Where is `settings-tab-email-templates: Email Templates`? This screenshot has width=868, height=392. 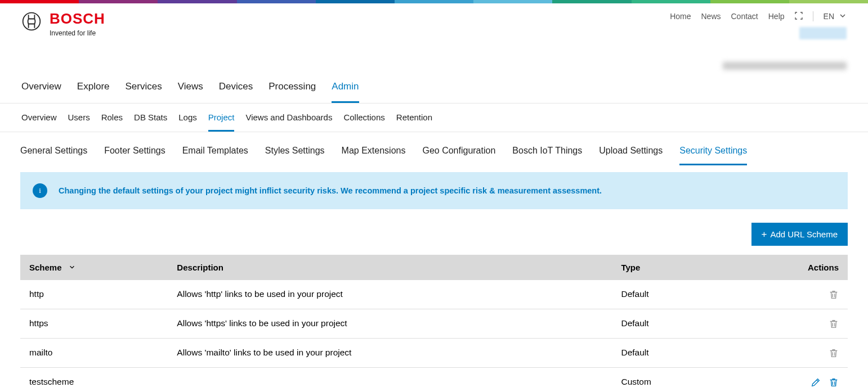
settings-tab-email-templates: Email Templates is located at coordinates (215, 155).